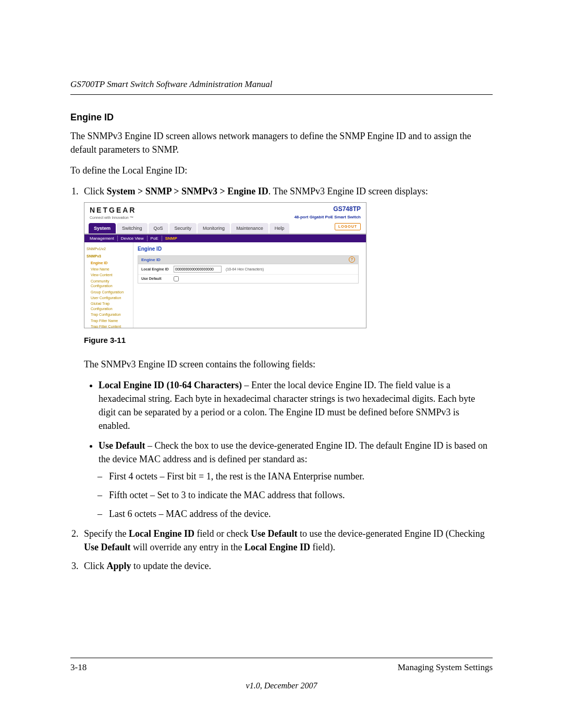 The height and width of the screenshot is (728, 563). Describe the element at coordinates (113, 218) in the screenshot. I see `brand-tagline: Connect with Innovation ™` at that location.